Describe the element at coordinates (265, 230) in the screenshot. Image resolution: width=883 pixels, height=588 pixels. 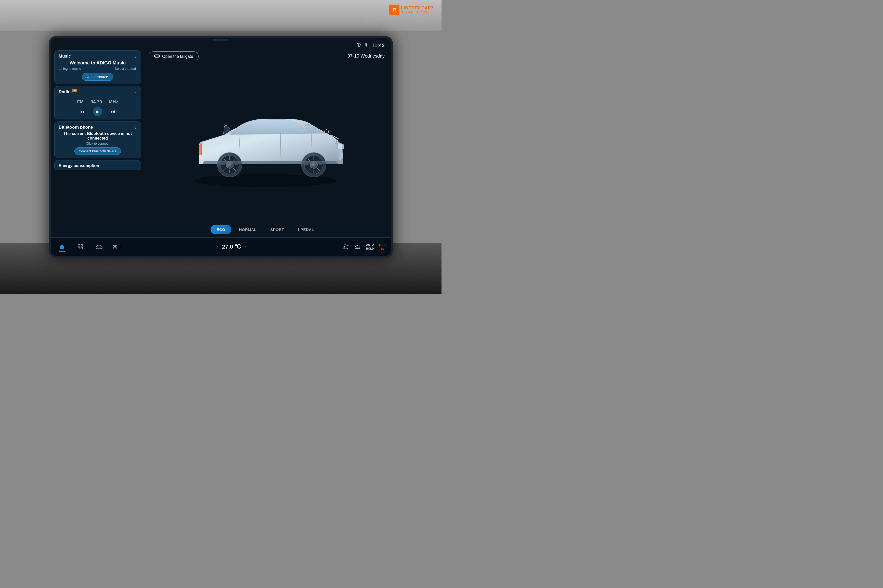
I see `drive-modes: ECO NORMAL SPORT I-PEDAL` at that location.